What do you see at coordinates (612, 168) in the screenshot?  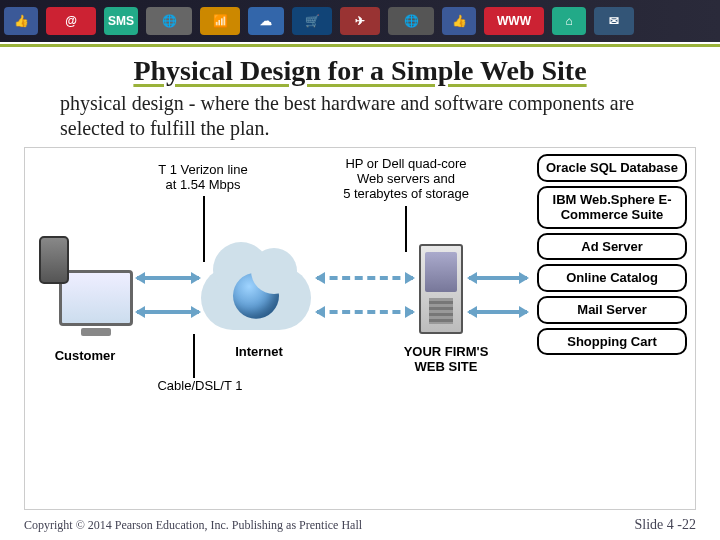 I see `stack-box-oracle: Oracle SQL Database` at bounding box center [612, 168].